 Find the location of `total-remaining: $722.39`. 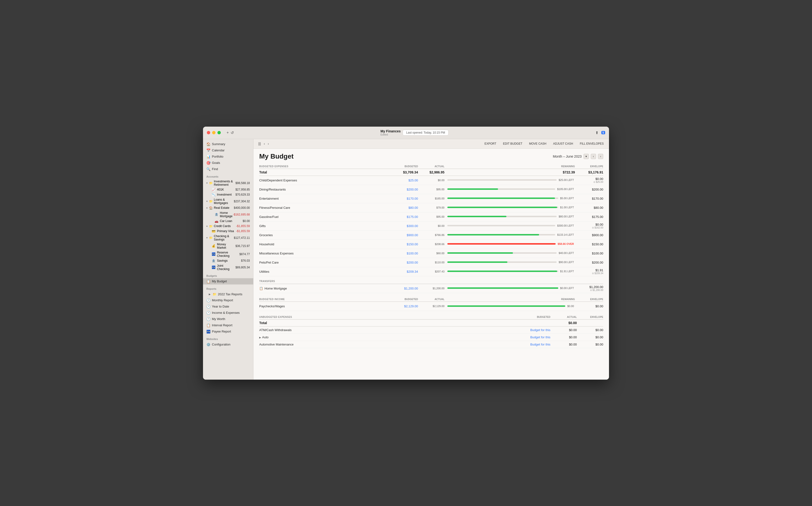

total-remaining: $722.39 is located at coordinates (511, 172).